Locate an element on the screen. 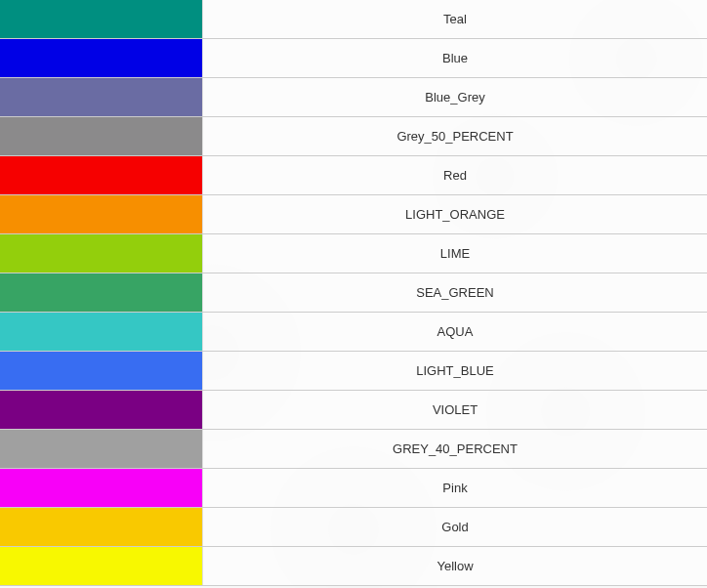  color-label: Blue_Grey is located at coordinates (455, 98).